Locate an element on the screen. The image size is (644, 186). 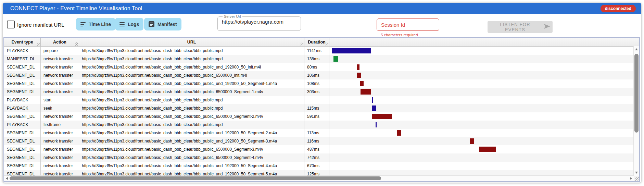
timeline-button-label: Time Line is located at coordinates (100, 24).